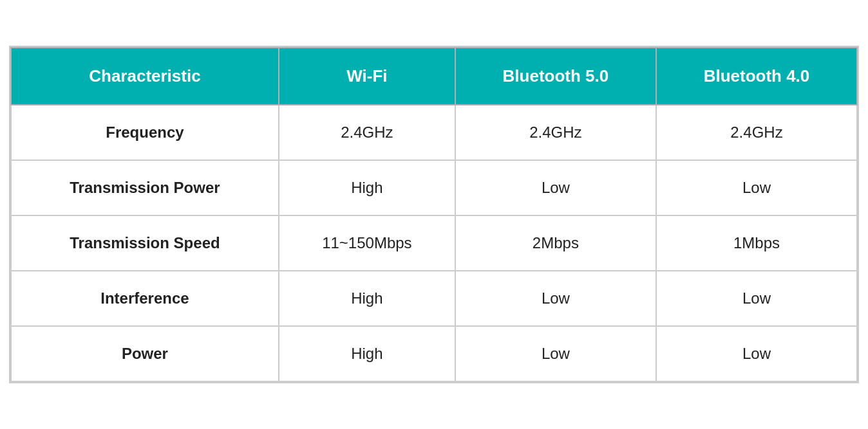 The width and height of the screenshot is (868, 429). Describe the element at coordinates (434, 188) in the screenshot. I see `table-row: Transmission Power High Low Low` at that location.